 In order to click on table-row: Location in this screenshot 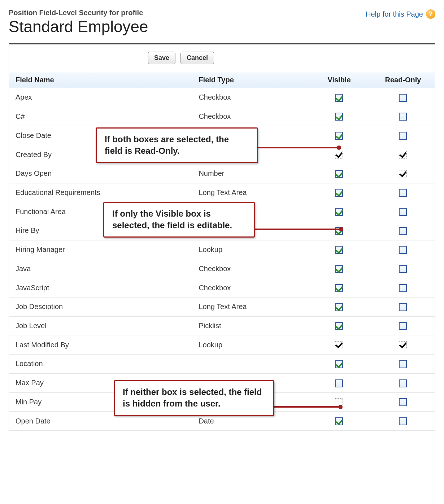, I will do `click(222, 364)`.